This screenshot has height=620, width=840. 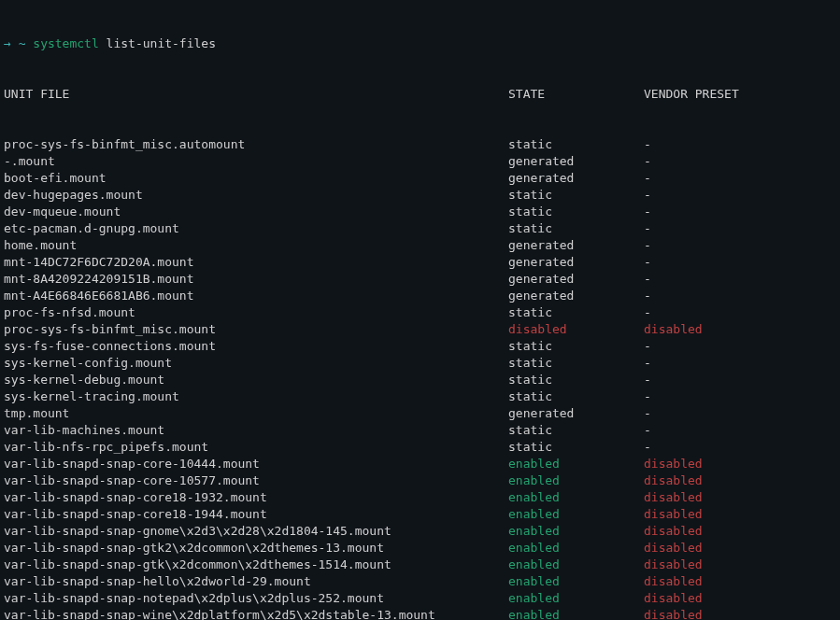 What do you see at coordinates (420, 380) in the screenshot?
I see `table-row: sys-kernel-debug.mountstatic-` at bounding box center [420, 380].